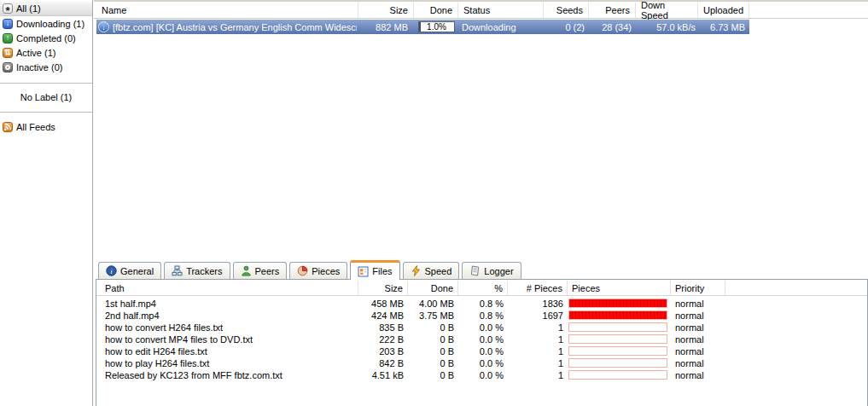  I want to click on tab-files: Files, so click(375, 270).